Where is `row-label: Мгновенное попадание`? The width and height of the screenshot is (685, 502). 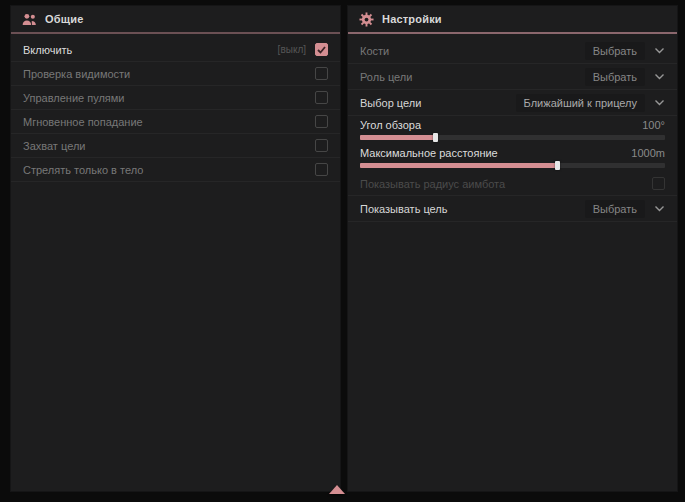
row-label: Мгновенное попадание is located at coordinates (169, 122).